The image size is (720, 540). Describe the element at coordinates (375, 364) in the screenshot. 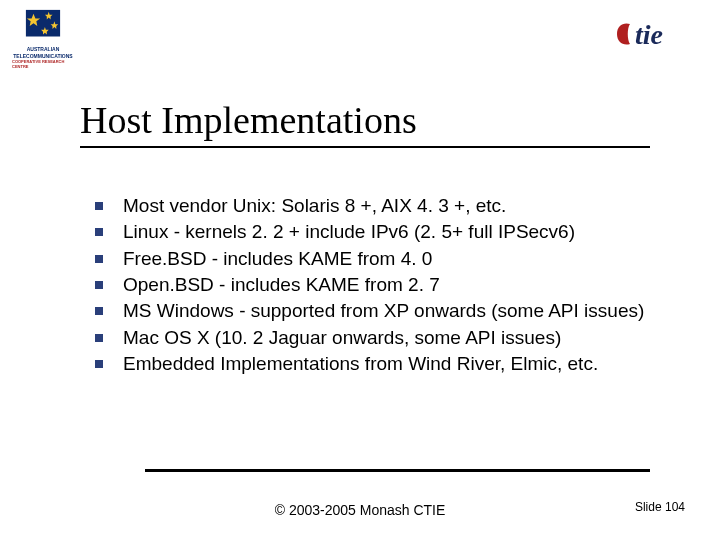

I see `list-item: Embedded Implementations from Wind River…` at that location.